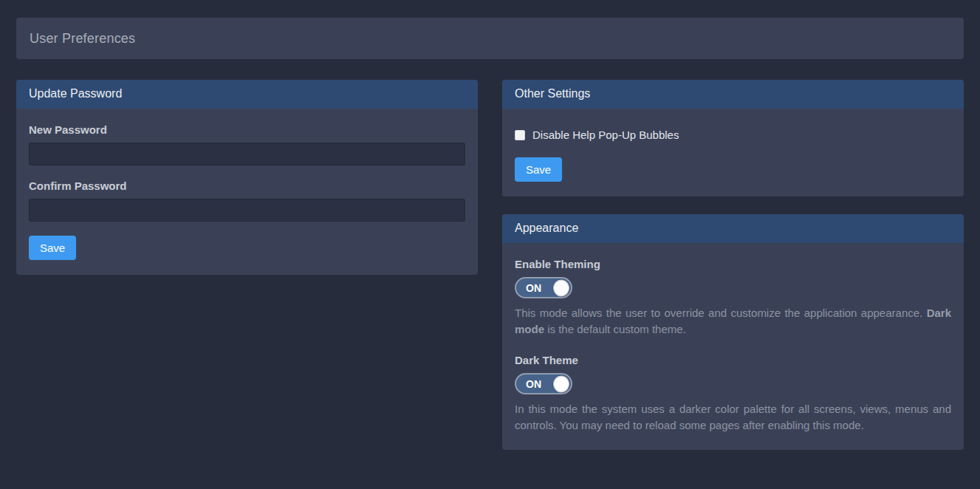  Describe the element at coordinates (533, 288) in the screenshot. I see `enable-theming-toggle-state: ON` at that location.